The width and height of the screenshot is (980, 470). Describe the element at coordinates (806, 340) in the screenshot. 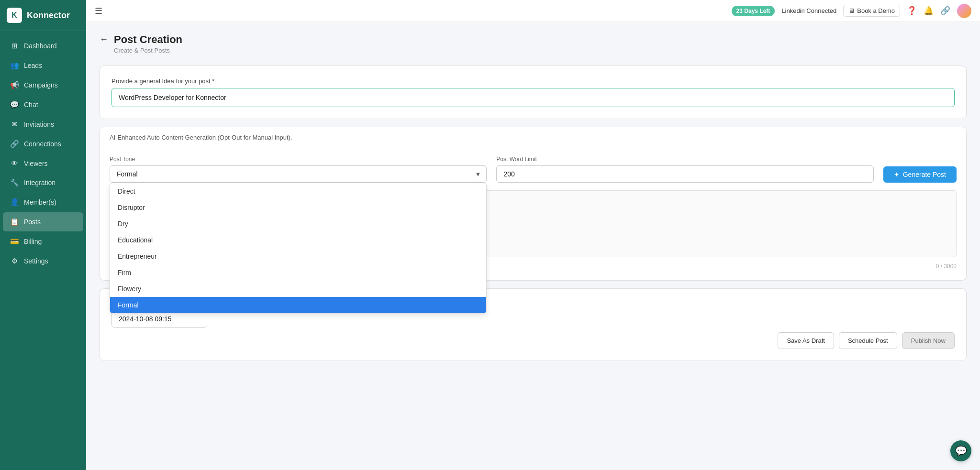

I see `save-as-draft-button: Save As Draft` at that location.